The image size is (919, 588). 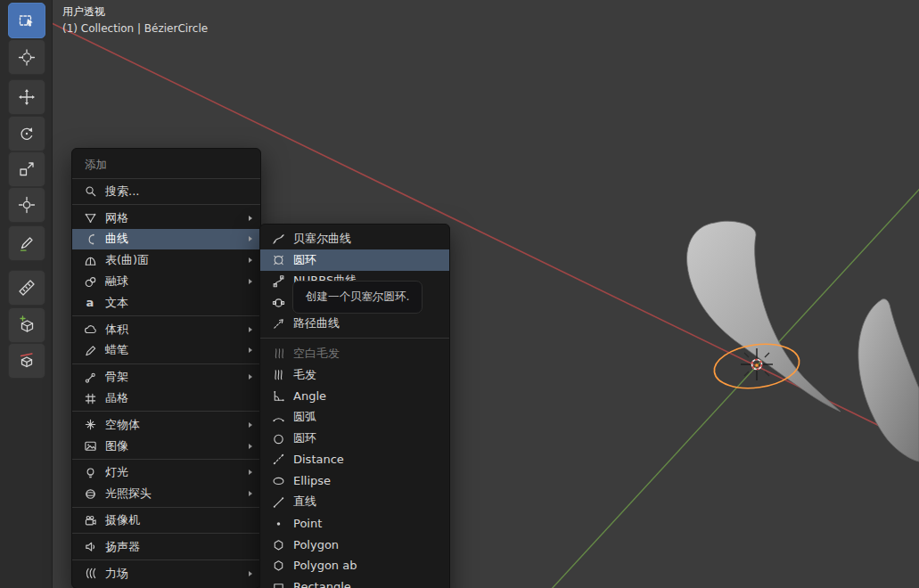 What do you see at coordinates (355, 460) in the screenshot?
I see `submenu-item-distance: Distance` at bounding box center [355, 460].